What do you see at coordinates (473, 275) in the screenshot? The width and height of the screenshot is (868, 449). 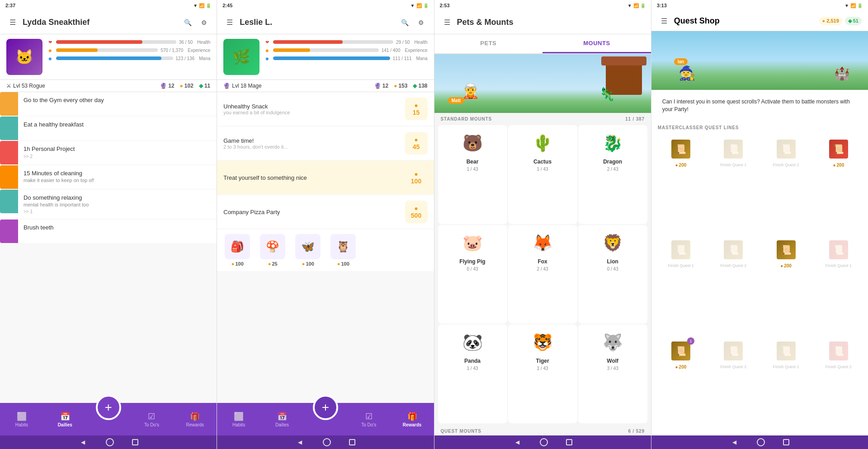 I see `mount-flyingpig: 🐷 Flying Pig 0 / 43` at bounding box center [473, 275].